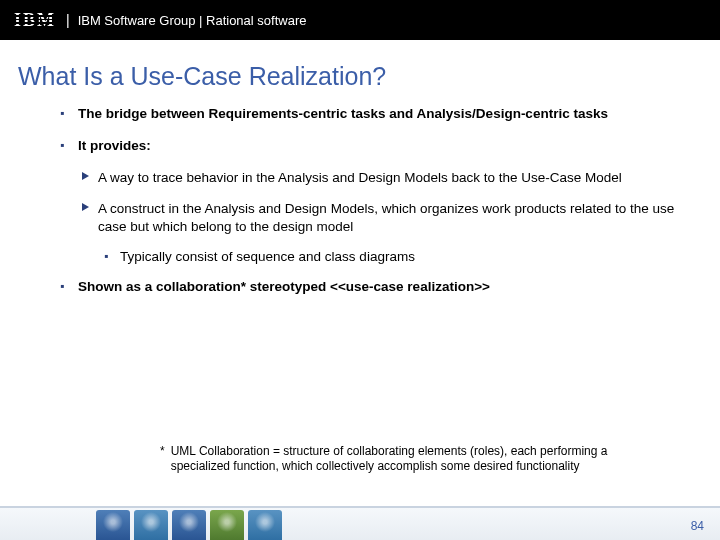  What do you see at coordinates (114, 146) in the screenshot?
I see `bullet-text: It provides:` at bounding box center [114, 146].